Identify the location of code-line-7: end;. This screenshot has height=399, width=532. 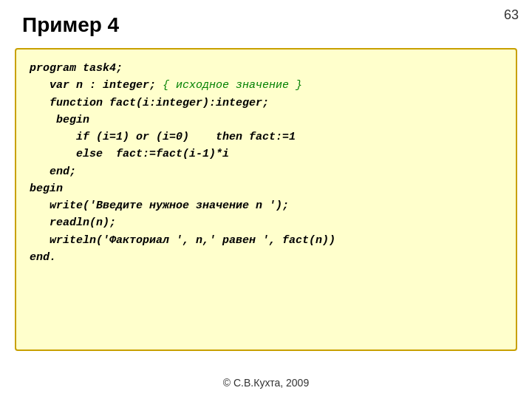
(266, 171).